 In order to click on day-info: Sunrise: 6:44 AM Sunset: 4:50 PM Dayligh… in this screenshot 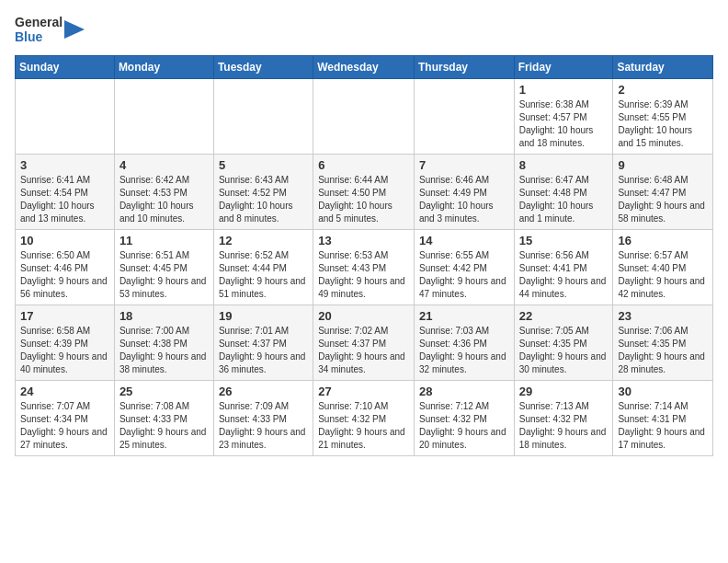, I will do `click(364, 200)`.